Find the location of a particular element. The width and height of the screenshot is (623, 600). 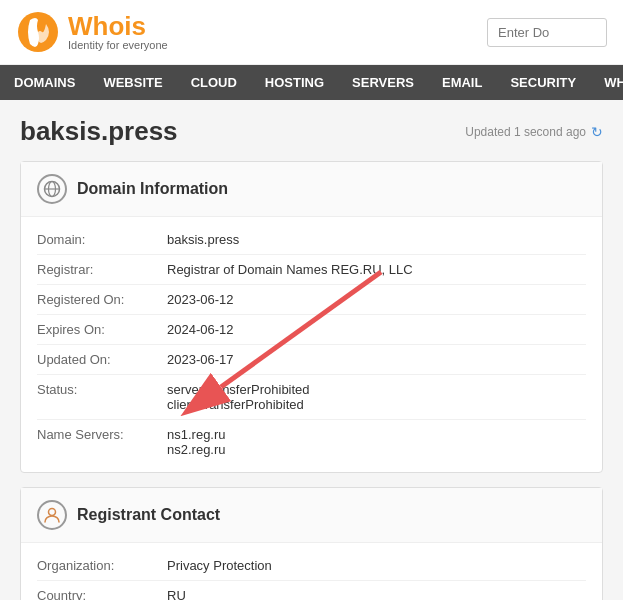

domain-icon is located at coordinates (52, 189).